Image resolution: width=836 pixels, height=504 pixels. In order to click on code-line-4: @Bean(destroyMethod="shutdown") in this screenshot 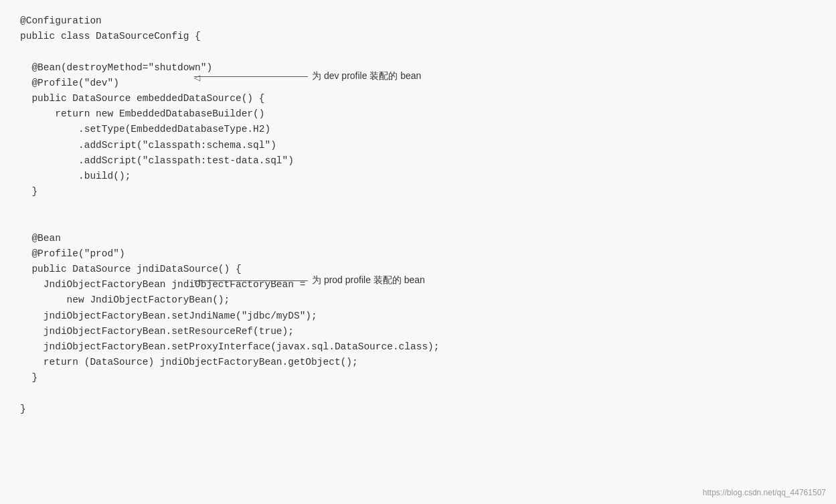, I will do `click(116, 68)`.